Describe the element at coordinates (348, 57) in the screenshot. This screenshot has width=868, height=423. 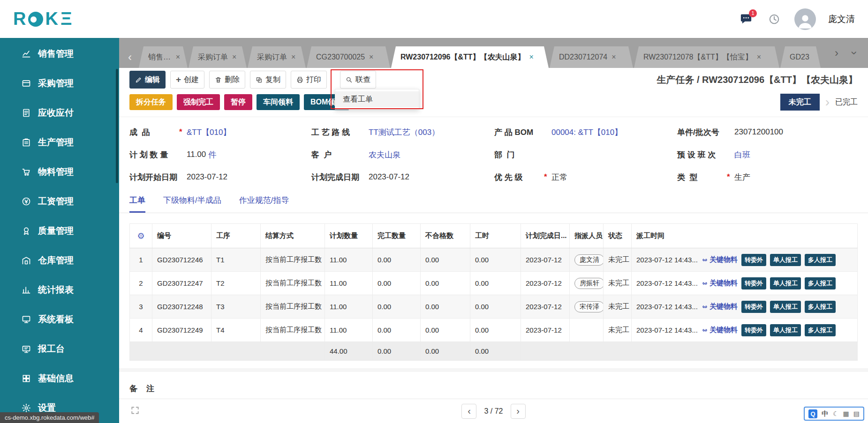
I see `tab-cg230700025: CG230700025 ×` at that location.